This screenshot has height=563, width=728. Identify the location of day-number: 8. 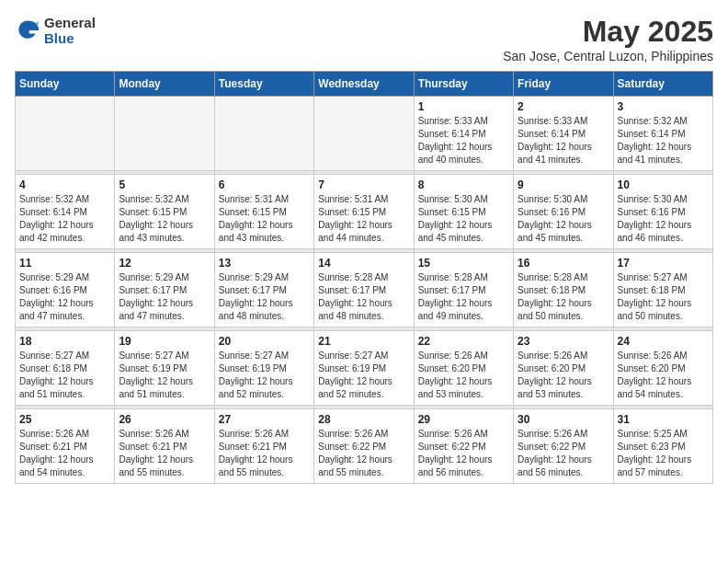
(463, 185).